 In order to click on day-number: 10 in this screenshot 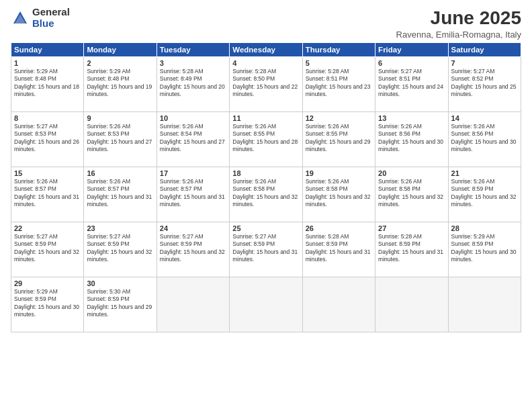, I will do `click(193, 118)`.